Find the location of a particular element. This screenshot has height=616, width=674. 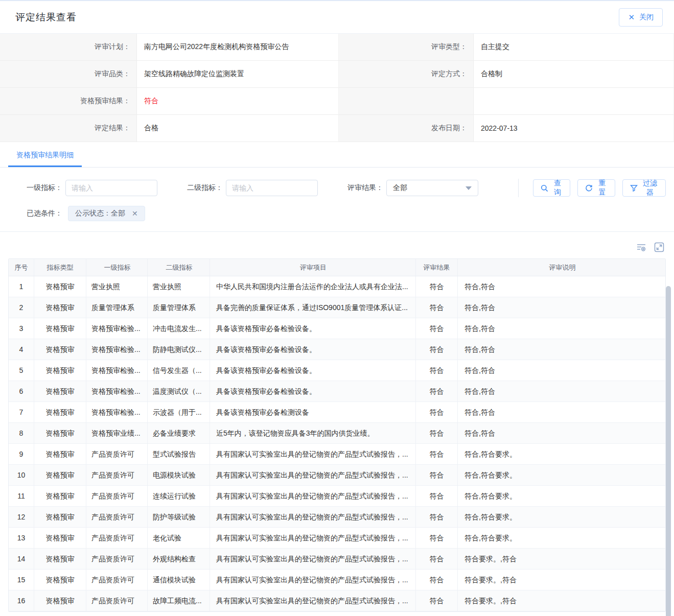

info-value-review-plan: 南方电网公司2022年度检测机构资格预审公告 is located at coordinates (238, 47).